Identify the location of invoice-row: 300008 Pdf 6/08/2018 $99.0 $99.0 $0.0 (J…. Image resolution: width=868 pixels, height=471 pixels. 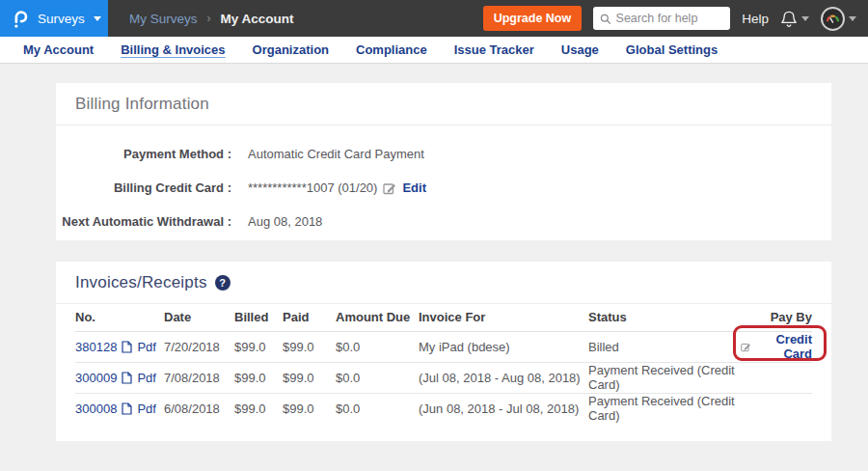
(444, 408).